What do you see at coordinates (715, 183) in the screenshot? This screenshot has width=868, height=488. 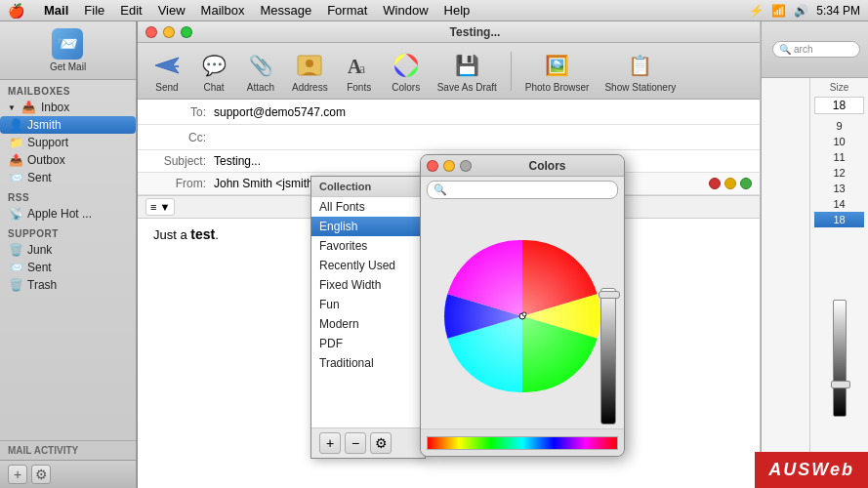 I see `from-close-btn` at bounding box center [715, 183].